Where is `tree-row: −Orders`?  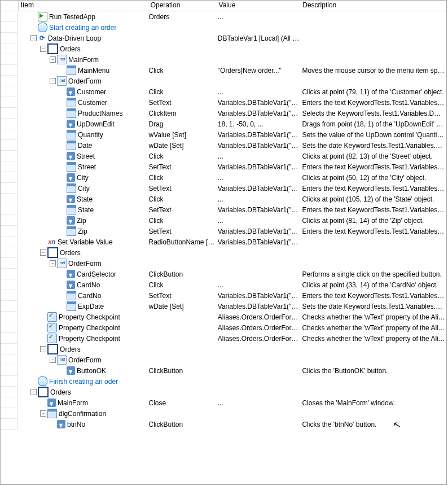
tree-row: −Orders is located at coordinates (223, 349).